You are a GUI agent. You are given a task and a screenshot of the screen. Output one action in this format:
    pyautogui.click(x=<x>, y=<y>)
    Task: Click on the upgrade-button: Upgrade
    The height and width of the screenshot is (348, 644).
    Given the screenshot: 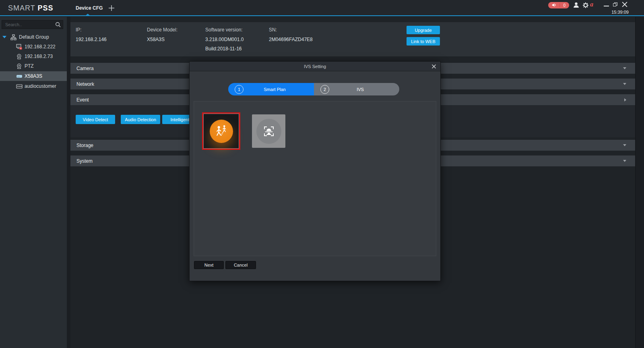 What is the action you would take?
    pyautogui.click(x=423, y=30)
    